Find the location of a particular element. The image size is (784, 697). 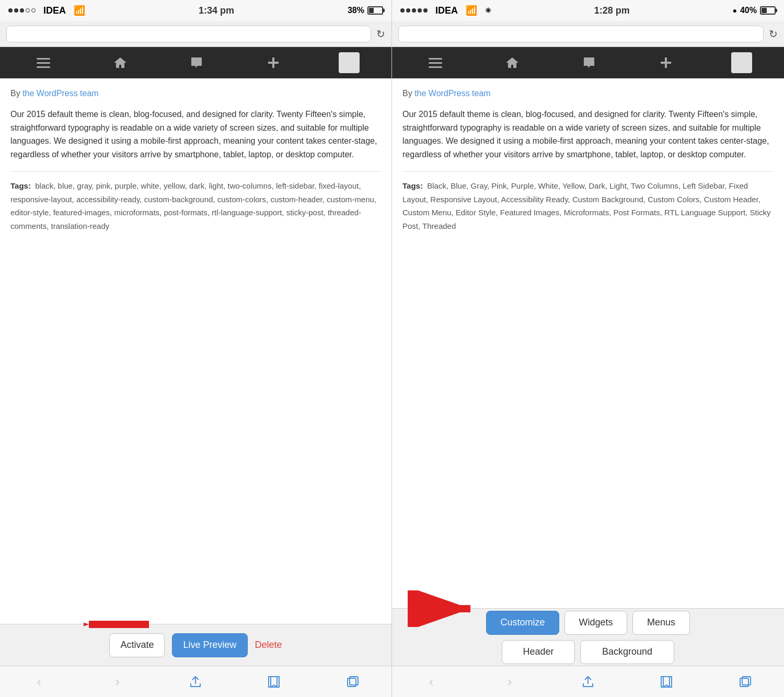

left-wp-team-link: the WordPress team is located at coordinates (61, 93).